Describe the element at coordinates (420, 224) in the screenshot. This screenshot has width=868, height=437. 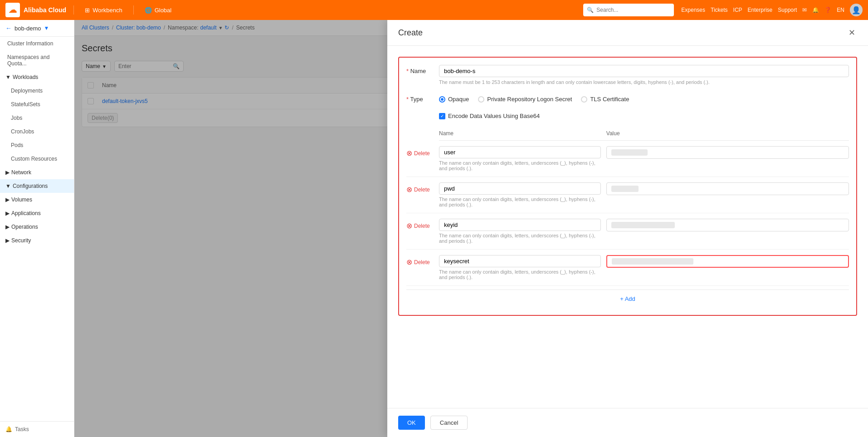
I see `delete-keyid-link: ⊗ Delete` at that location.